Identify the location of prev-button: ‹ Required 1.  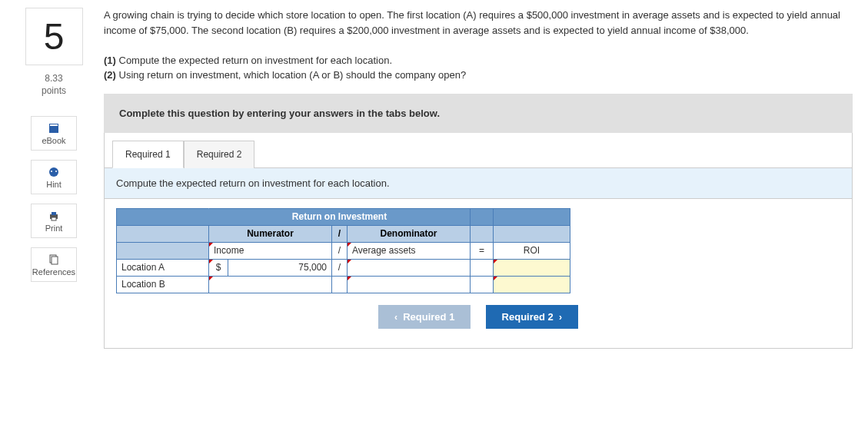
(424, 316).